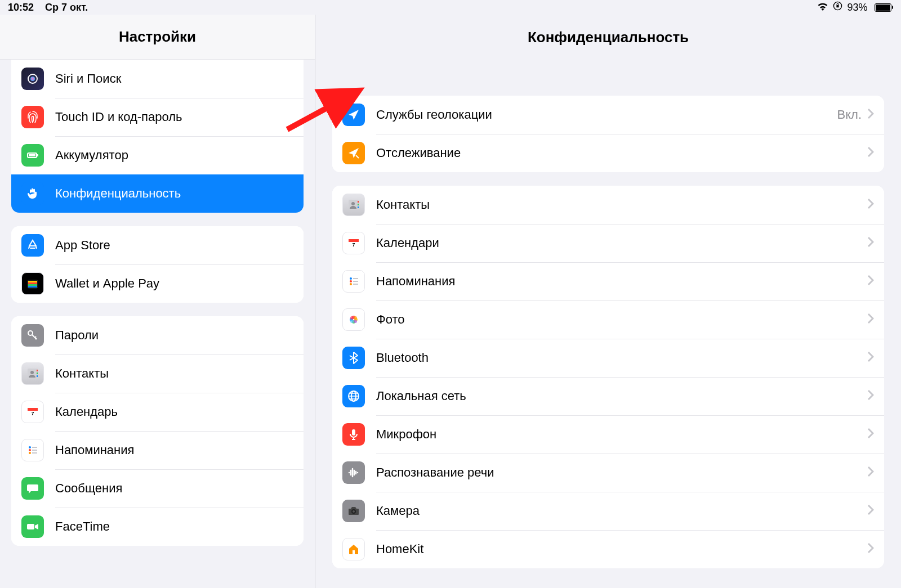 The height and width of the screenshot is (588, 901). I want to click on row-label: Touch ID и код-пароль, so click(175, 117).